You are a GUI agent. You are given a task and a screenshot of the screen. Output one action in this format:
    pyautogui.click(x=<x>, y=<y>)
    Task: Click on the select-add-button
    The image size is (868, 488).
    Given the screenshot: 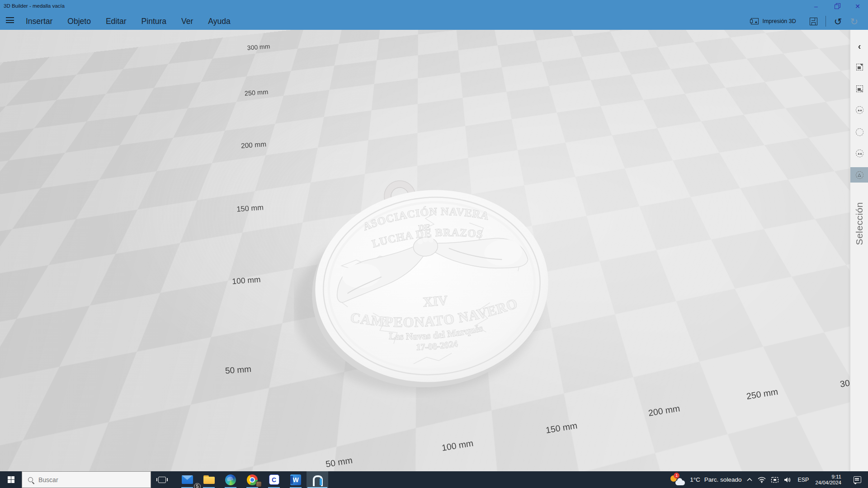 What is the action you would take?
    pyautogui.click(x=859, y=67)
    